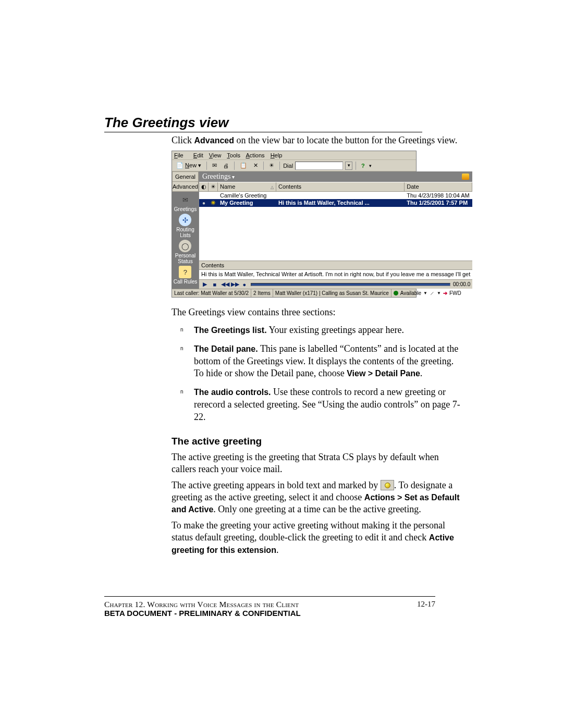 The image size is (563, 728). What do you see at coordinates (316, 441) in the screenshot?
I see `subheading: The active greeting` at bounding box center [316, 441].